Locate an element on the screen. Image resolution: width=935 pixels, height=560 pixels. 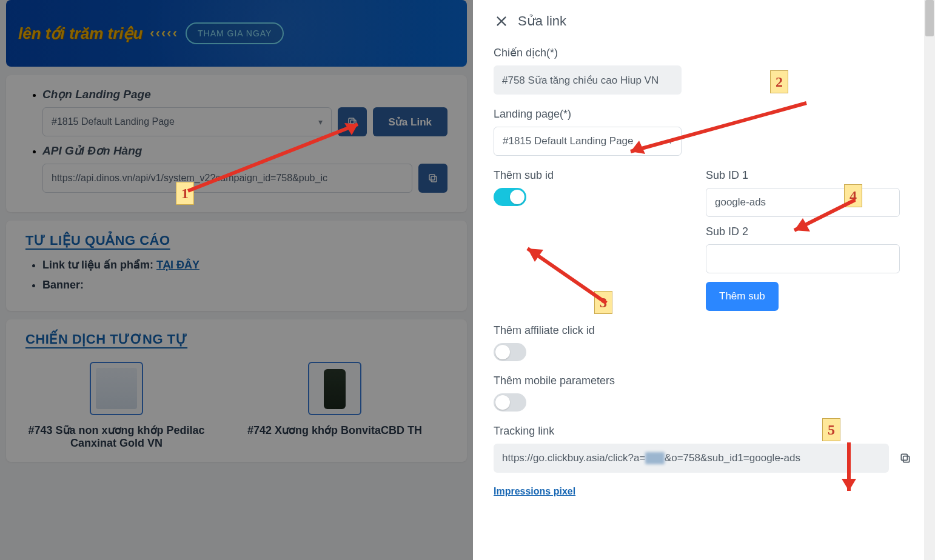
drawer-landing-value: #1815 Default Landing Page is located at coordinates (568, 141).